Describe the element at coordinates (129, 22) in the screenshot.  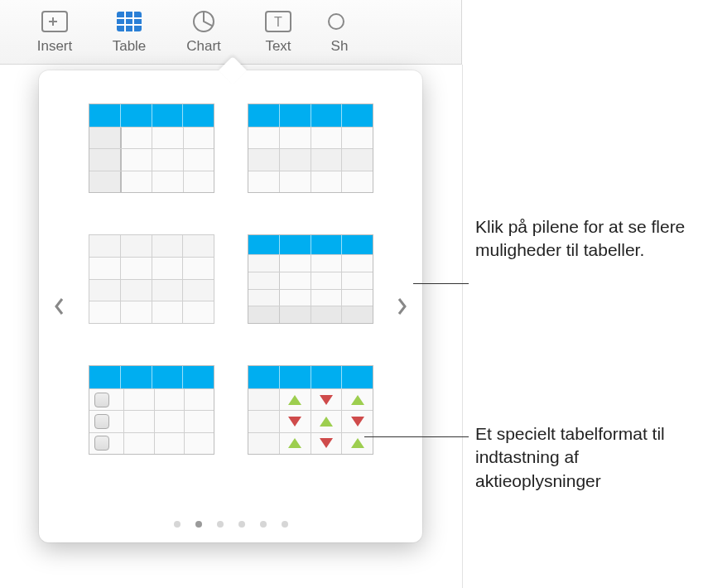
I see `table-icon` at that location.